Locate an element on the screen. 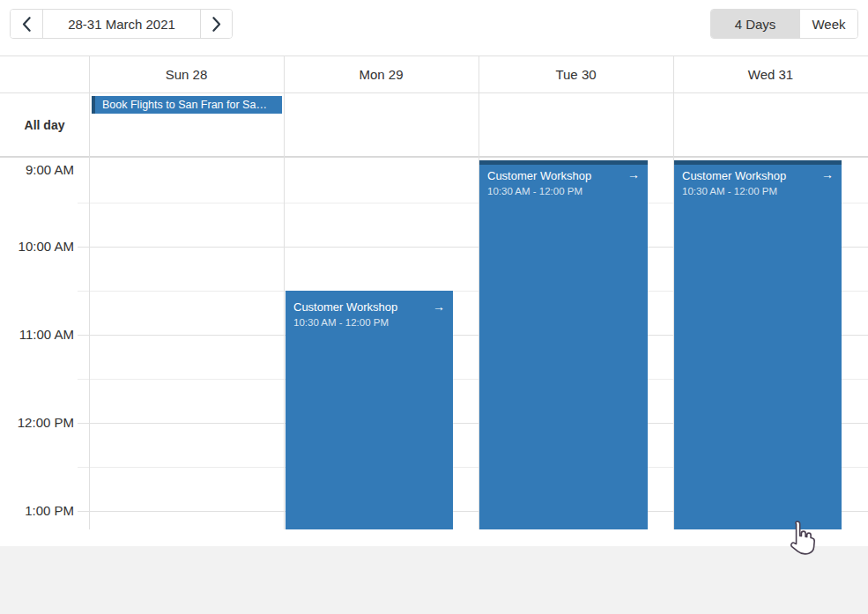  appointment-title: Book Flights to San Fran for Sa… is located at coordinates (185, 105).